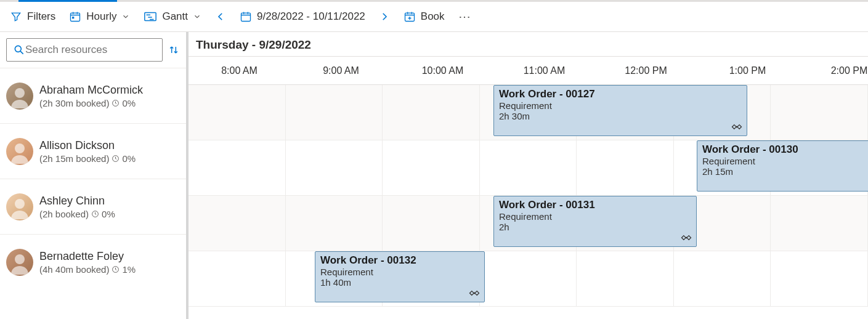 Image resolution: width=868 pixels, height=319 pixels. Describe the element at coordinates (41, 17) in the screenshot. I see `filters-label: Filters` at that location.